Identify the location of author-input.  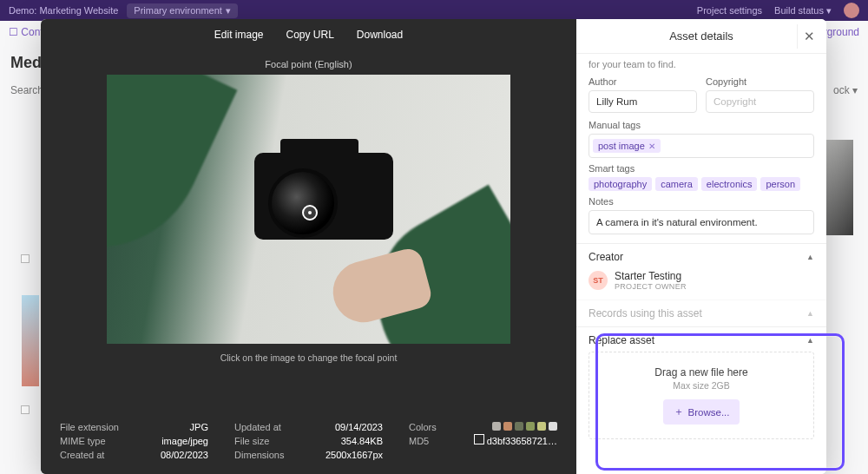
(642, 102).